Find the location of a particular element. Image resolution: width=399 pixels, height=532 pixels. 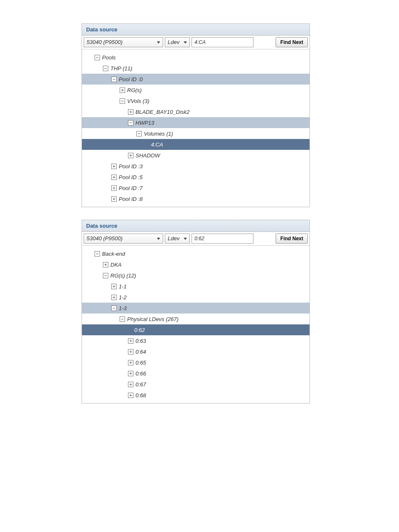

tree-node-label: Pool ID :0 is located at coordinates (130, 80).